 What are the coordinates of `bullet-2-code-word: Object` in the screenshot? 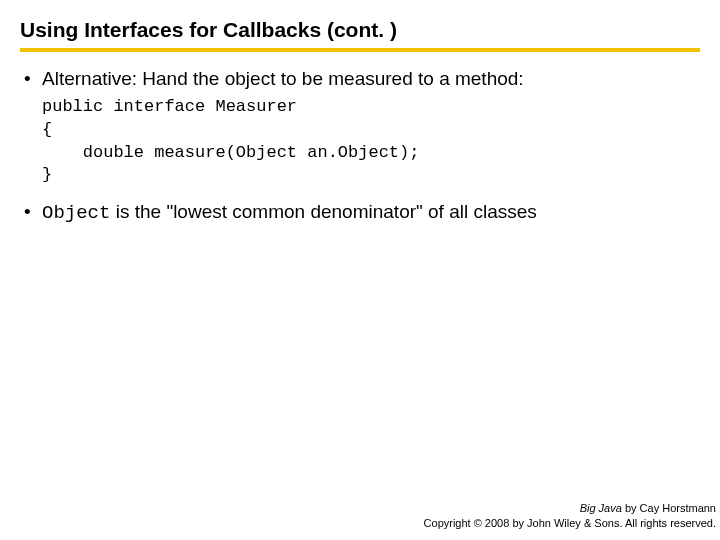 It's located at (76, 213).